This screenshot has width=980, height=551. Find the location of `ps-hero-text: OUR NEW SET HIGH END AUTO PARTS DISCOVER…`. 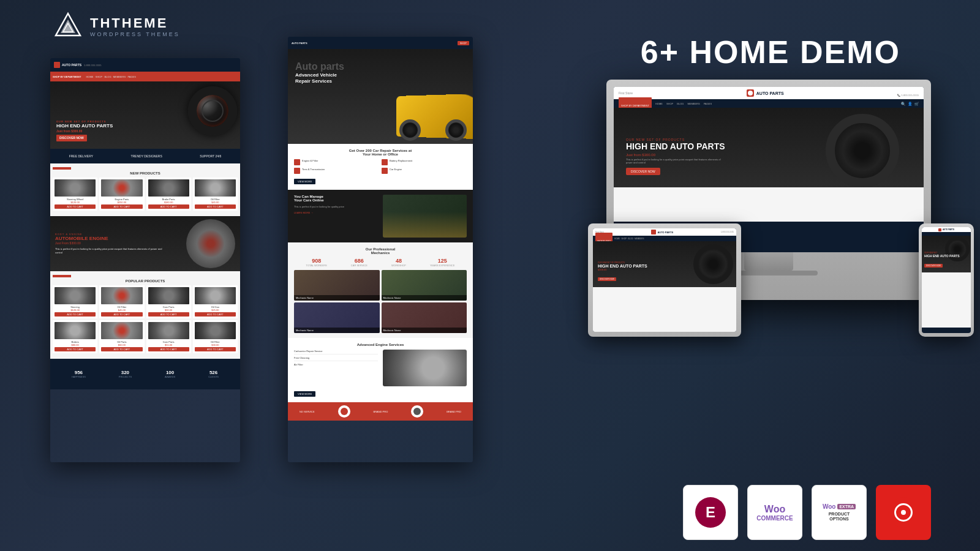

ps-hero-text: OUR NEW SET HIGH END AUTO PARTS DISCOVER… is located at coordinates (942, 260).